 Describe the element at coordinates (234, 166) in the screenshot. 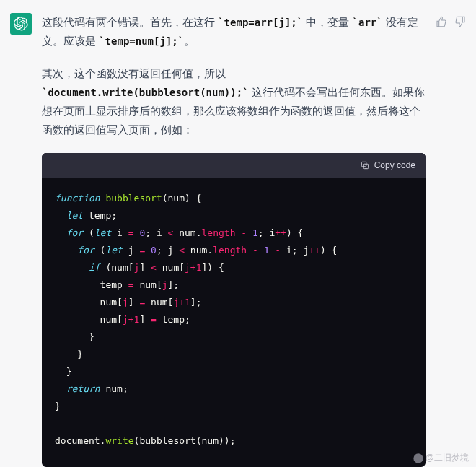

I see `code-block-header: Copy code` at that location.